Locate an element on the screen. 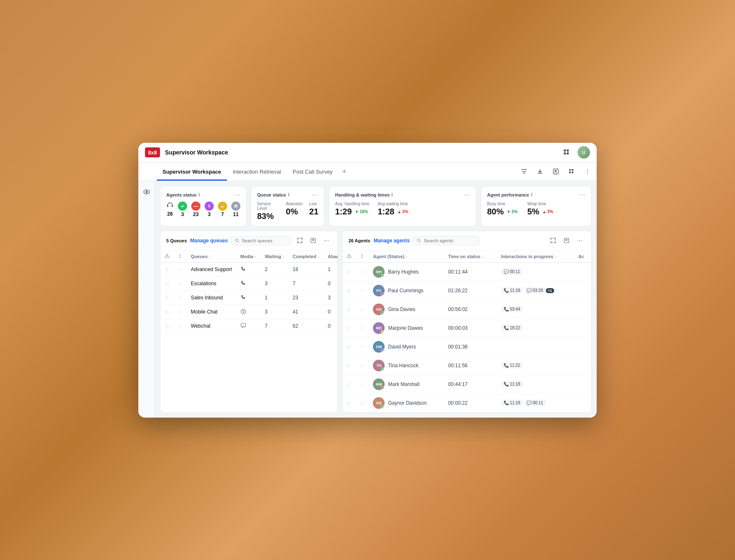 This screenshot has height=560, width=735. warn-cell: ⚠ is located at coordinates (167, 298).